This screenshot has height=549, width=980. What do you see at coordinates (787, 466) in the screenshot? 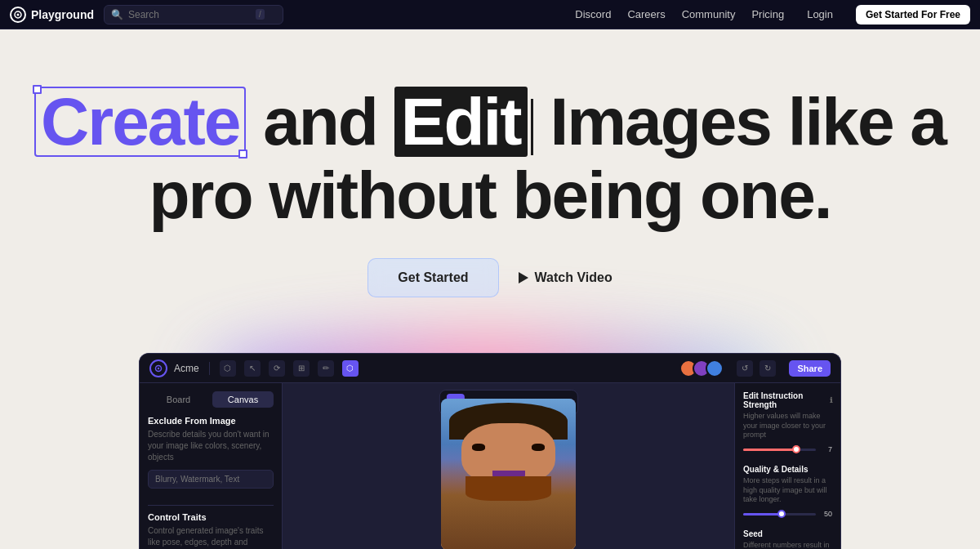
I see `app-right-panel: Edit Instruction Strength ℹ Higher value…` at bounding box center [787, 466].